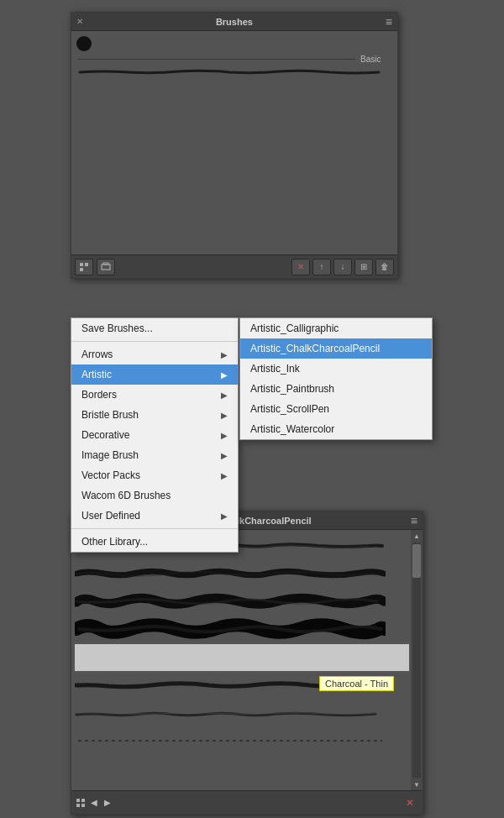 The height and width of the screenshot is (818, 504). I want to click on nav-buttons: ◀ ▶, so click(94, 803).